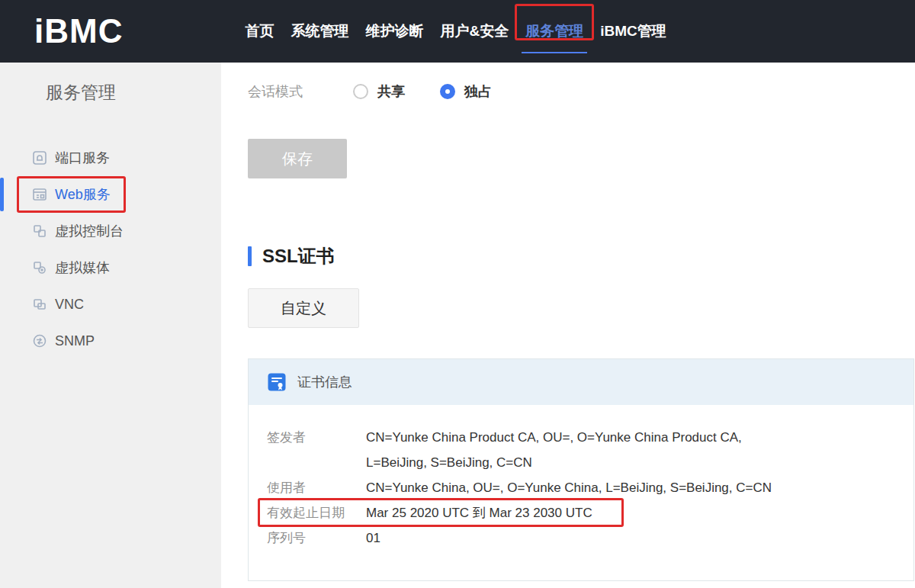  What do you see at coordinates (111, 194) in the screenshot?
I see `sidebar-item-web-service: Web服务` at bounding box center [111, 194].